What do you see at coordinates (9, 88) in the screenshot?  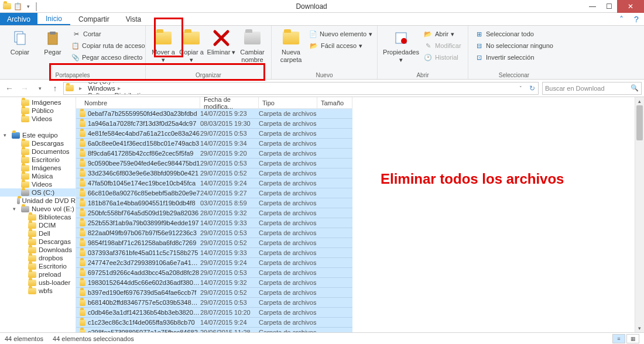 I see `back-button: ←` at bounding box center [9, 88].